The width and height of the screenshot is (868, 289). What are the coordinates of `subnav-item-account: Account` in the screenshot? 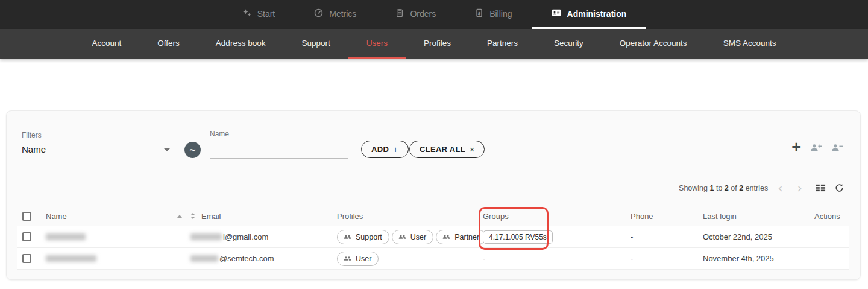 It's located at (107, 43).